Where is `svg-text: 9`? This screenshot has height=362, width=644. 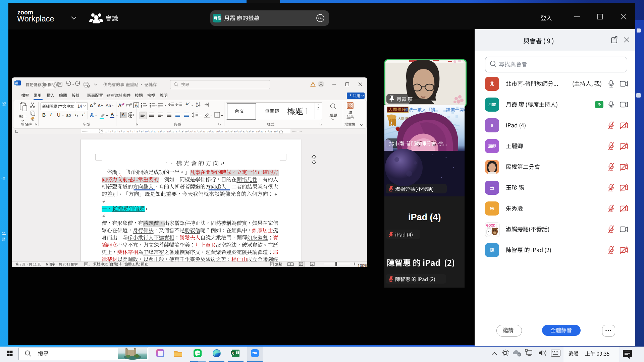 svg-text: 9 is located at coordinates (142, 131).